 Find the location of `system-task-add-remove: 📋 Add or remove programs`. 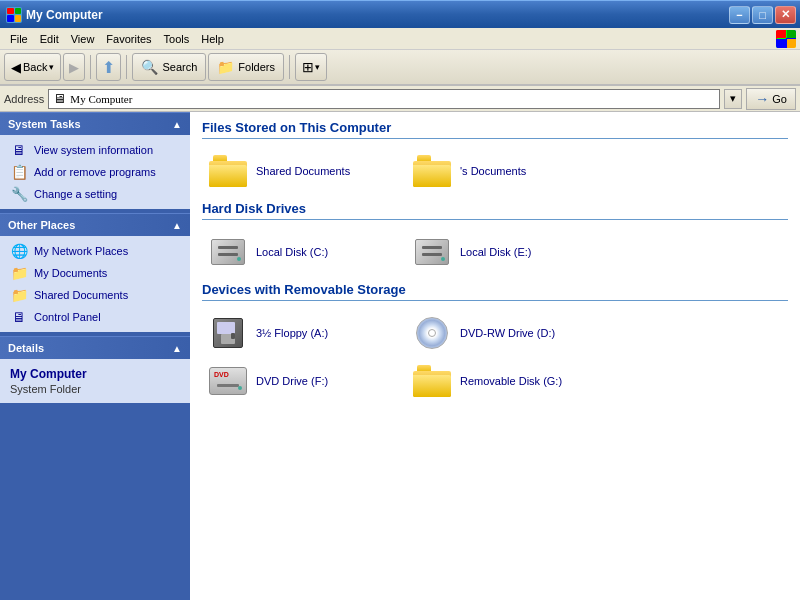

system-task-add-remove: 📋 Add or remove programs is located at coordinates (95, 172).